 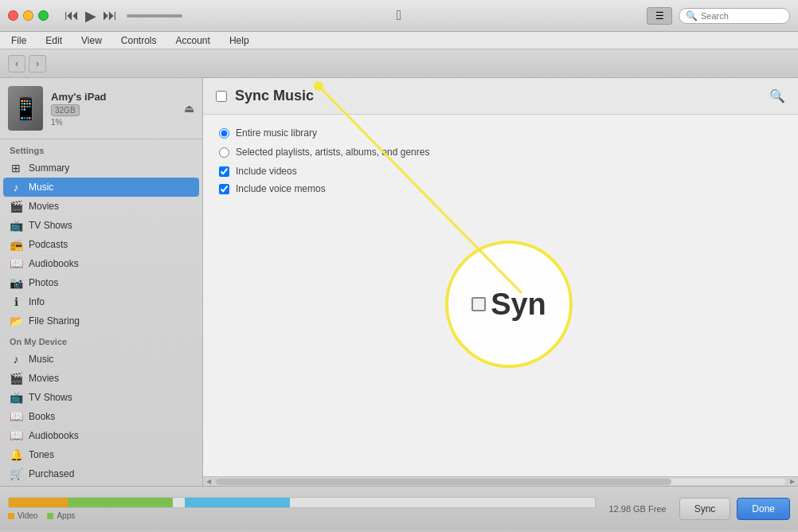 I want to click on sidebar-item-movies: 🎬 Movies, so click(x=101, y=206).